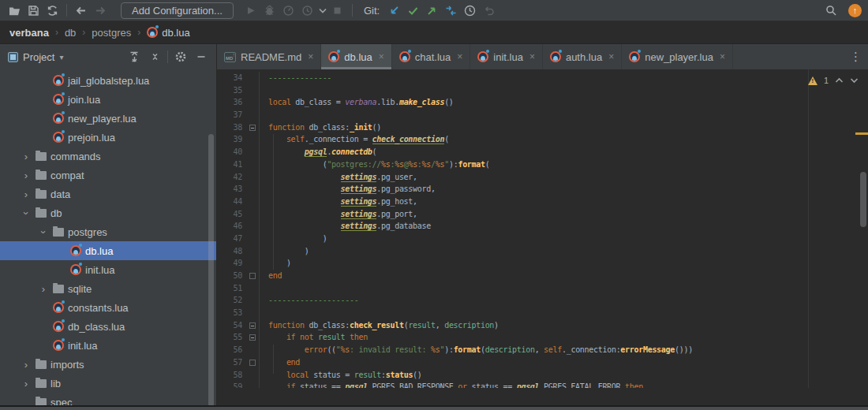 This screenshot has width=868, height=410. I want to click on code-text: settings.pg_port,, so click(563, 214).